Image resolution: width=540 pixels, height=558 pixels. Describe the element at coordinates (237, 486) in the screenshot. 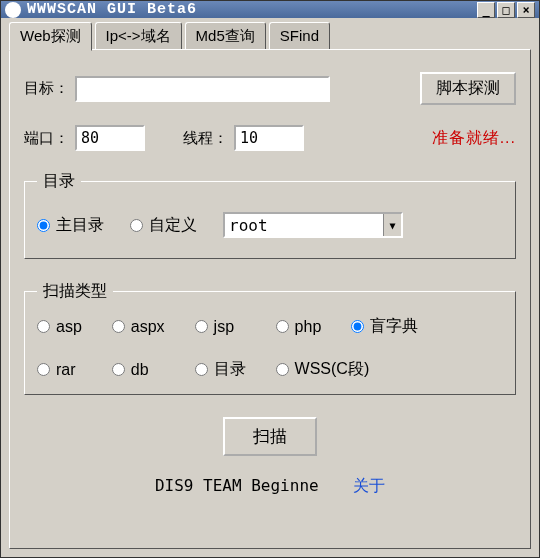

I see `footer-team: DIS9 TEAM Beginne` at that location.